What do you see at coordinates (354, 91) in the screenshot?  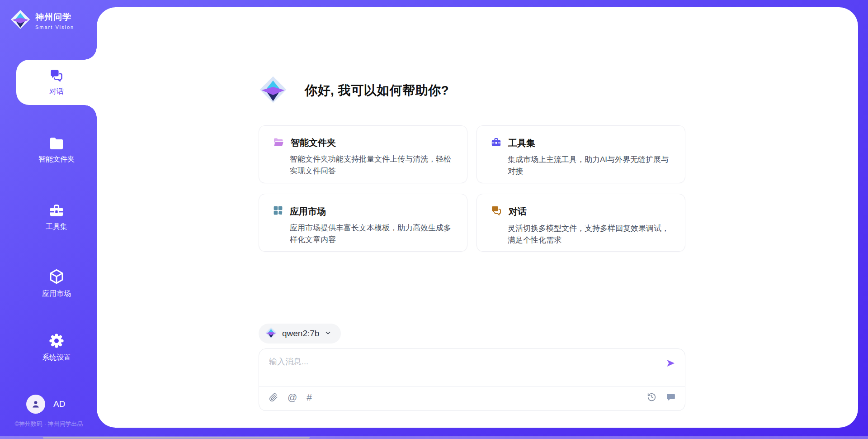 I see `greeting-block: 你好, 我可以如何帮助你?` at bounding box center [354, 91].